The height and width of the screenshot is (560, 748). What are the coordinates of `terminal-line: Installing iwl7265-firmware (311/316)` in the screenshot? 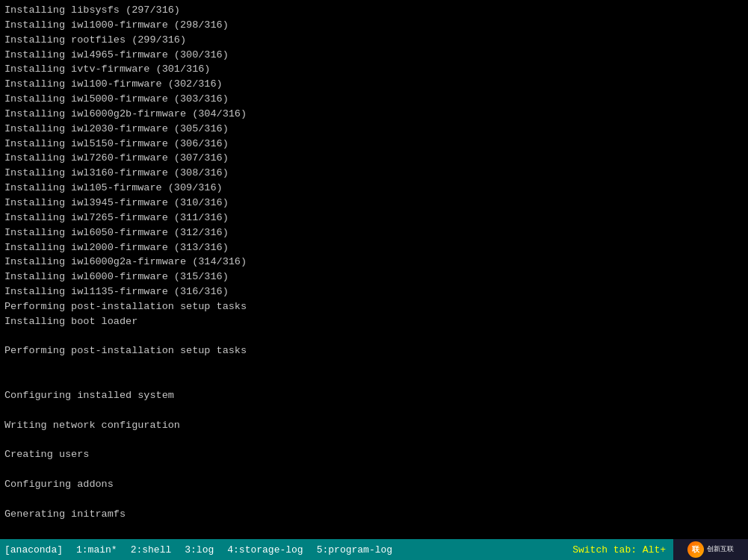 It's located at (374, 218).